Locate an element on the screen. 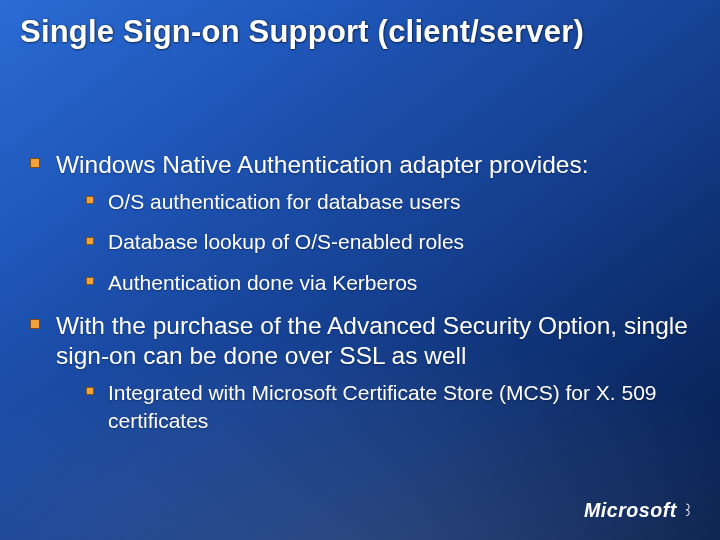 The height and width of the screenshot is (540, 720). list-item-label: With the purchase of the Advanced Securi… is located at coordinates (372, 340).